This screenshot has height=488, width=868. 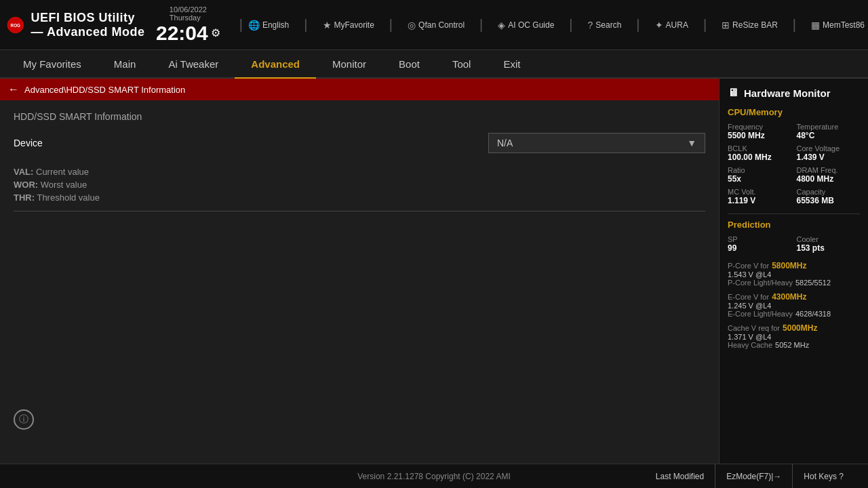 What do you see at coordinates (793, 244) in the screenshot?
I see `prediction-sp-cooler: SP 99 Cooler 153 pts` at bounding box center [793, 244].